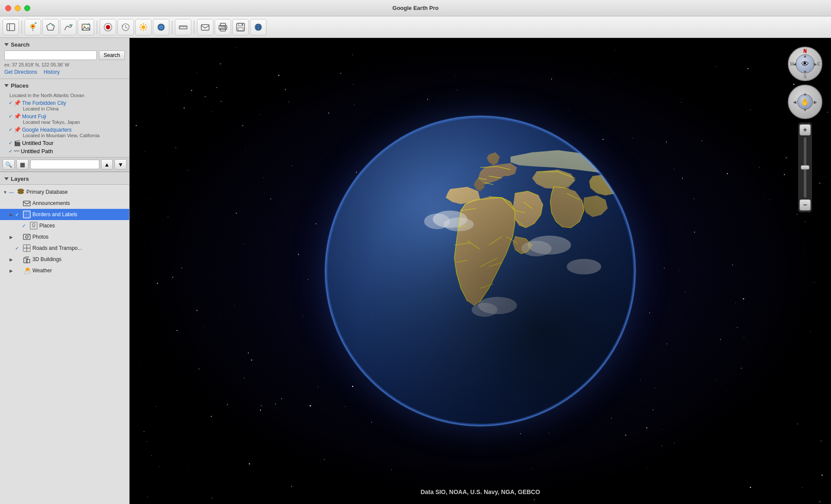 The width and height of the screenshot is (831, 504). Describe the element at coordinates (65, 105) in the screenshot. I see `list-item: ✓ 📌 The Forbidden City Located in China` at that location.